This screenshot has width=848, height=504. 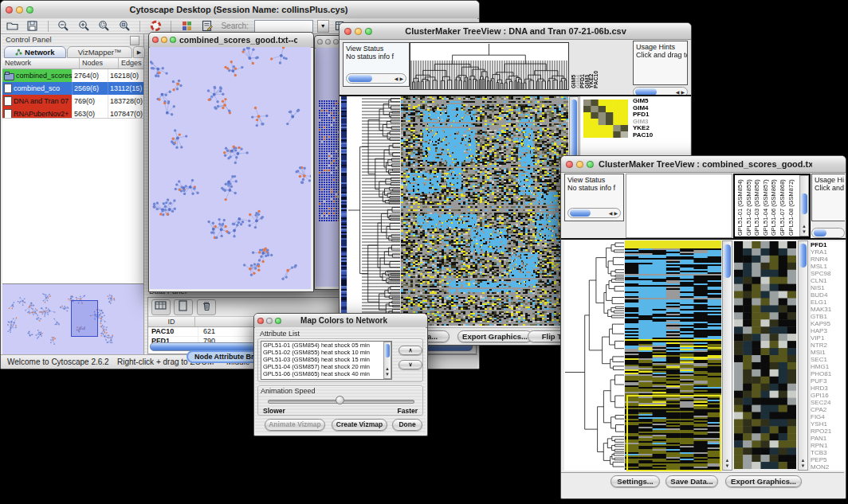 What do you see at coordinates (828, 280) in the screenshot?
I see `gene-label: CLN1` at bounding box center [828, 280].